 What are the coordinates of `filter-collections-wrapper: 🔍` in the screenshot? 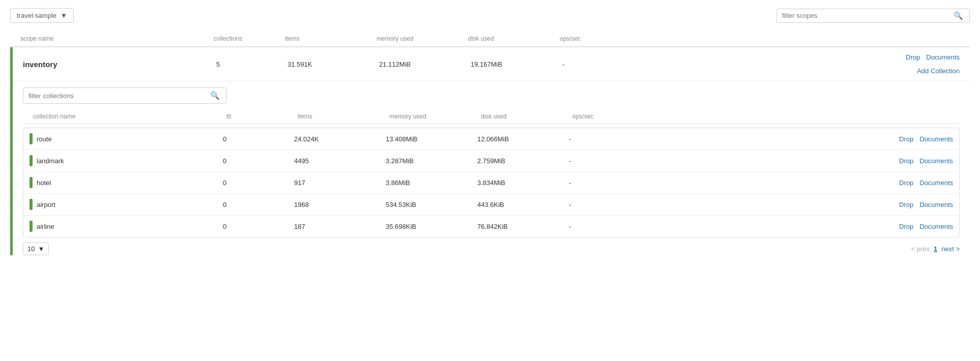 It's located at (125, 96).